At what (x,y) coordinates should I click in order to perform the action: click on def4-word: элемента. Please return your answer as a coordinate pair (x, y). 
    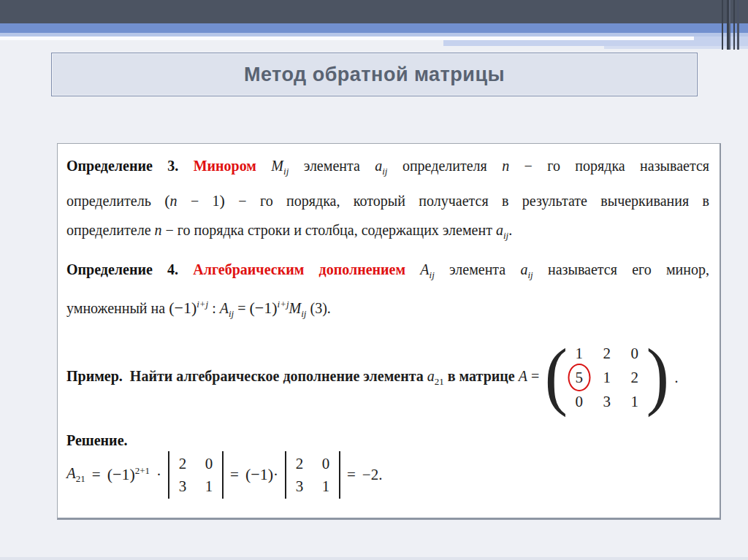
    Looking at the image, I should click on (478, 269).